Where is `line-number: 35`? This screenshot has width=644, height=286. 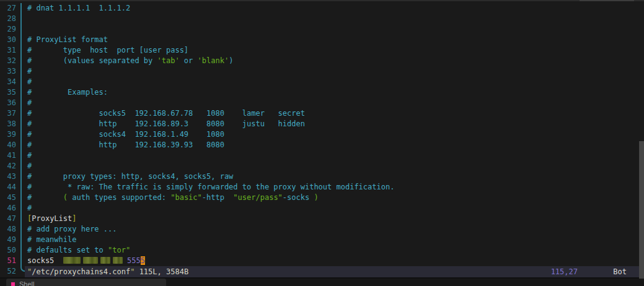 line-number: 35 is located at coordinates (8, 93).